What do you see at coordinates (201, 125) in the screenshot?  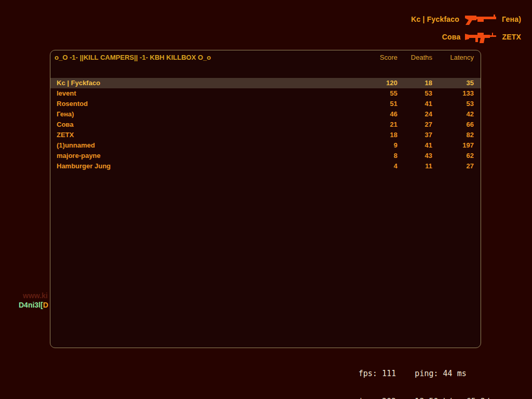 I see `player-name: Сова` at bounding box center [201, 125].